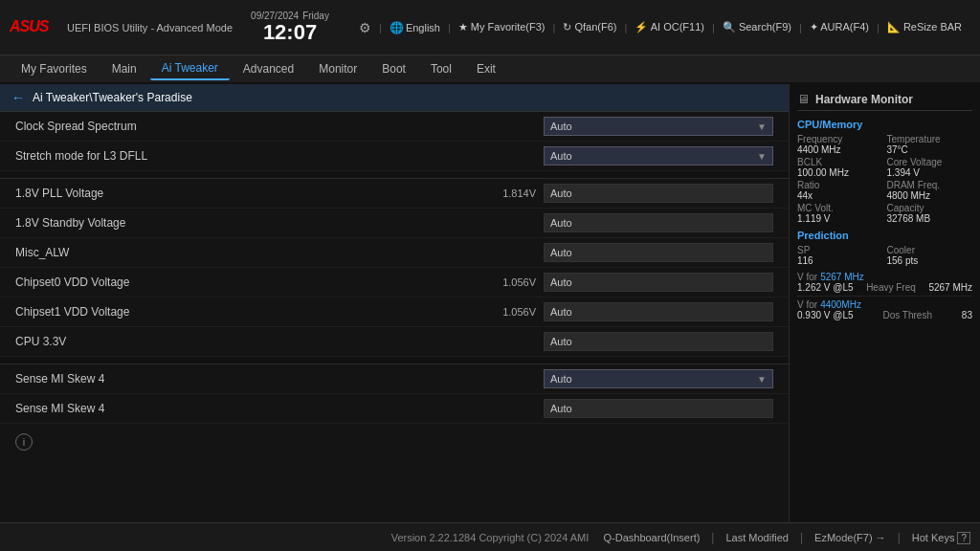  What do you see at coordinates (490, 70) in the screenshot?
I see `nav-bar: My Favorites Main Ai Tweaker Advanced Mo…` at bounding box center [490, 70].